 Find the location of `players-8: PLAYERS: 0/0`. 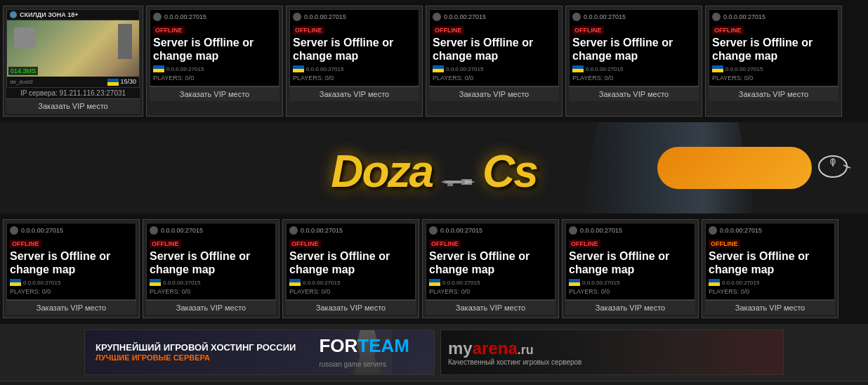

players-8: PLAYERS: 0/0 is located at coordinates (211, 292).